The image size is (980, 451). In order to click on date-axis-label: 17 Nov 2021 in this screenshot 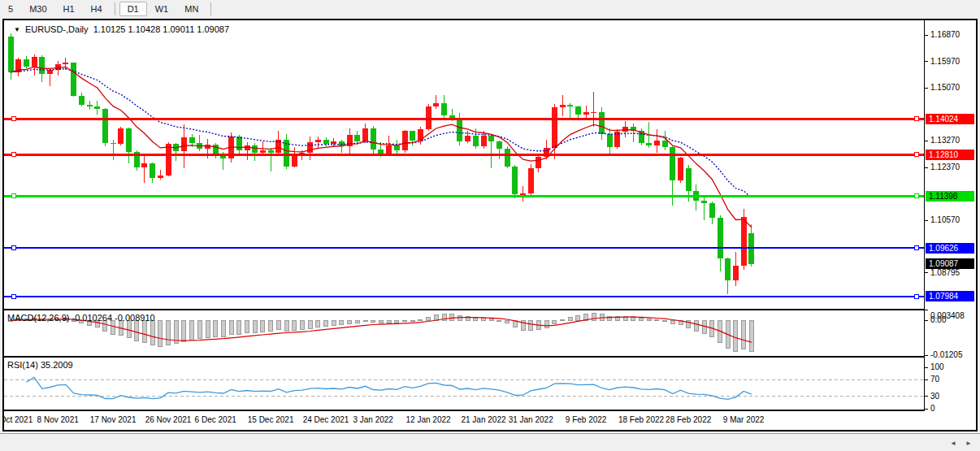, I will do `click(114, 419)`.